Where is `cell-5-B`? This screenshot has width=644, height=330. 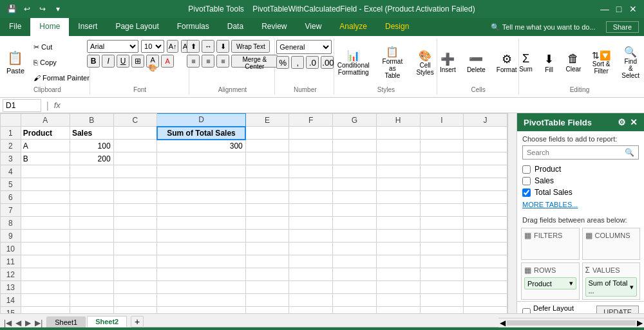
cell-5-B is located at coordinates (91, 185).